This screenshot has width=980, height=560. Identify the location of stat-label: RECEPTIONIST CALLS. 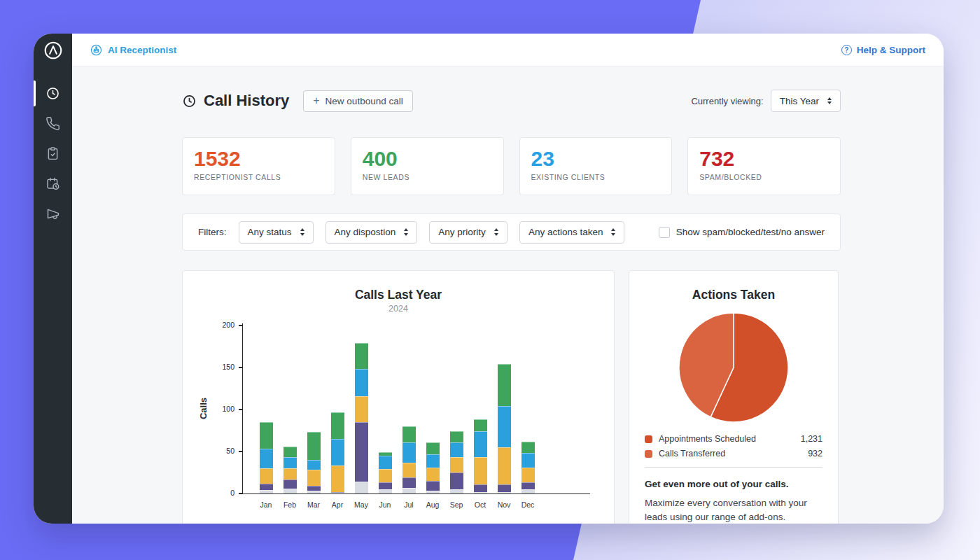
(259, 177).